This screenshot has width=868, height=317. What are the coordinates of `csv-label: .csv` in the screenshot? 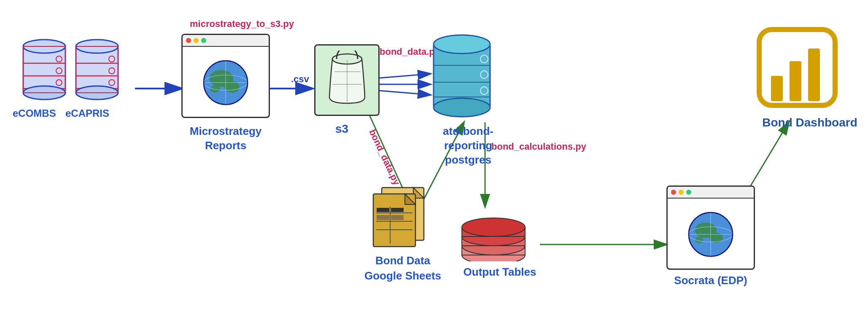 It's located at (300, 79).